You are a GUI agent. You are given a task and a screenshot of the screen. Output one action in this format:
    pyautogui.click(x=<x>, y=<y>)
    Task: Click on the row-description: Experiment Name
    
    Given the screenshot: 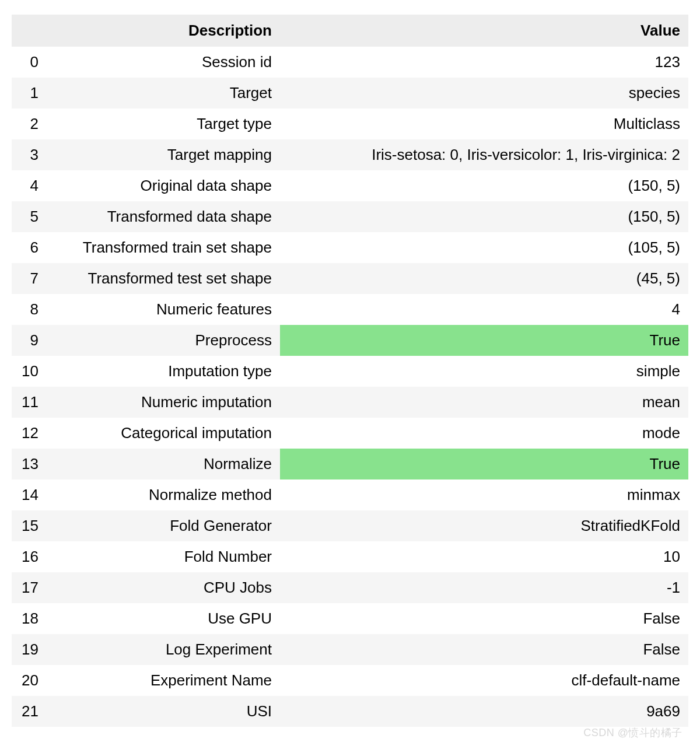 What is the action you would take?
    pyautogui.click(x=163, y=680)
    